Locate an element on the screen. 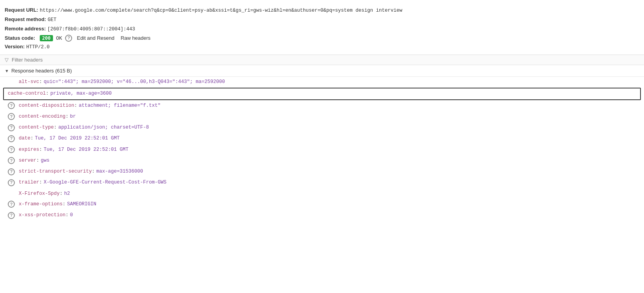  status-row: Status code: 200 OK ? Edit and Resend Ra… is located at coordinates (322, 38).